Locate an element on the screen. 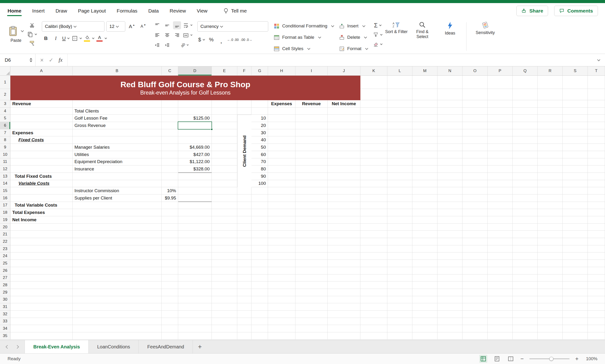 This screenshot has width=605, height=364. cell-M6 is located at coordinates (425, 126).